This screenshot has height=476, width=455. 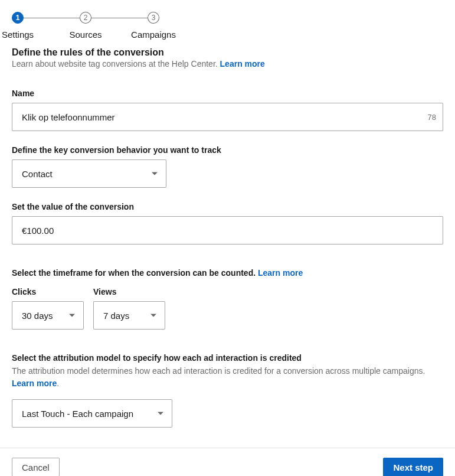 I want to click on step-circle-3: 3, so click(x=153, y=18).